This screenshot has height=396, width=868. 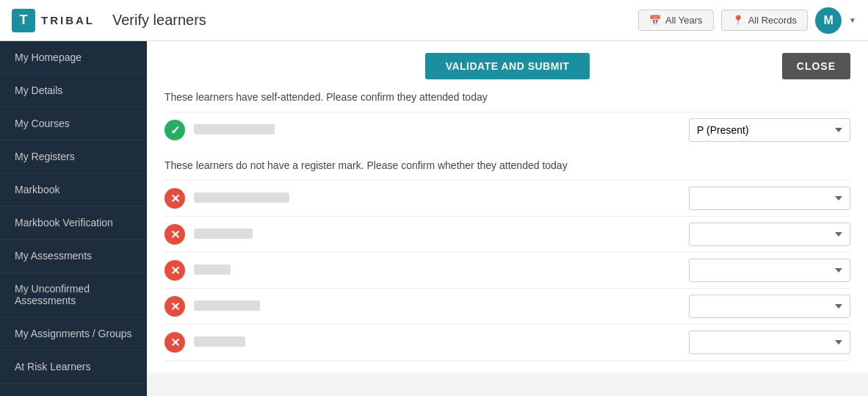 What do you see at coordinates (770, 270) in the screenshot?
I see `attendance-select-nm3: P (Present) A (Absent) L (Late)` at bounding box center [770, 270].